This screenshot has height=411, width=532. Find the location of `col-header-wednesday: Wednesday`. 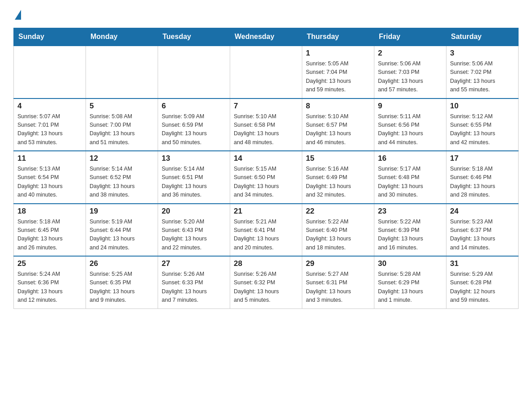

col-header-wednesday: Wednesday is located at coordinates (266, 37).